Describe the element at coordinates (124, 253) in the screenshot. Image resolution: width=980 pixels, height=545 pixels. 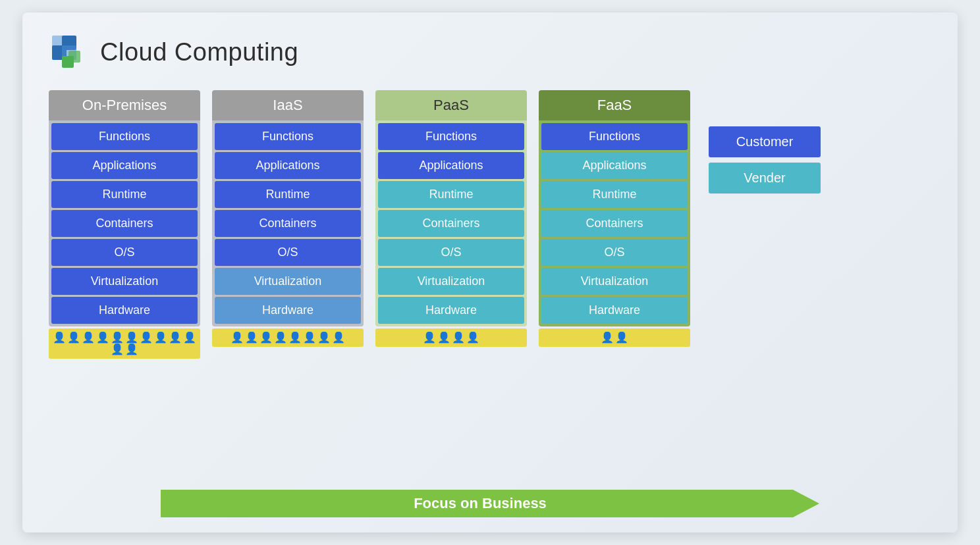
I see `onprem-os: O/S` at that location.